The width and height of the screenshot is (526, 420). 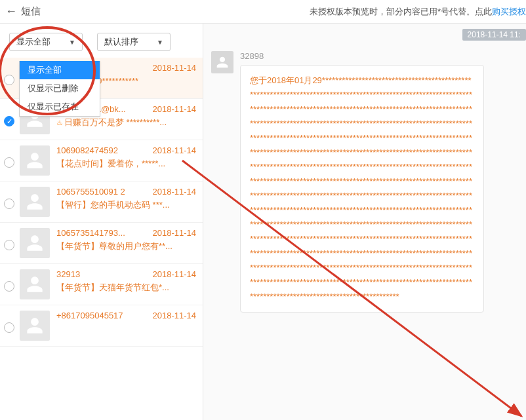 I want to click on sender-label: 1065735141793..., so click(x=91, y=233).